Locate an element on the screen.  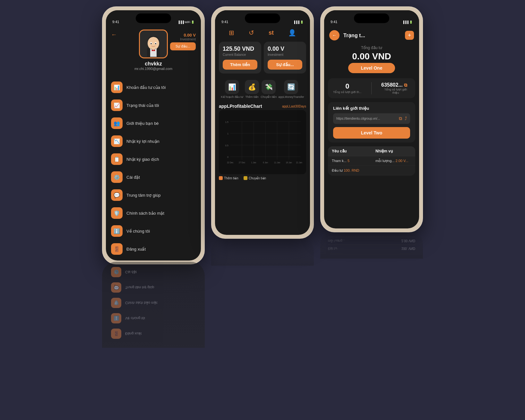
balance-cards: 125.50 VND Current Balance Thêm tiền 0.0… is located at coordinates (262, 58).